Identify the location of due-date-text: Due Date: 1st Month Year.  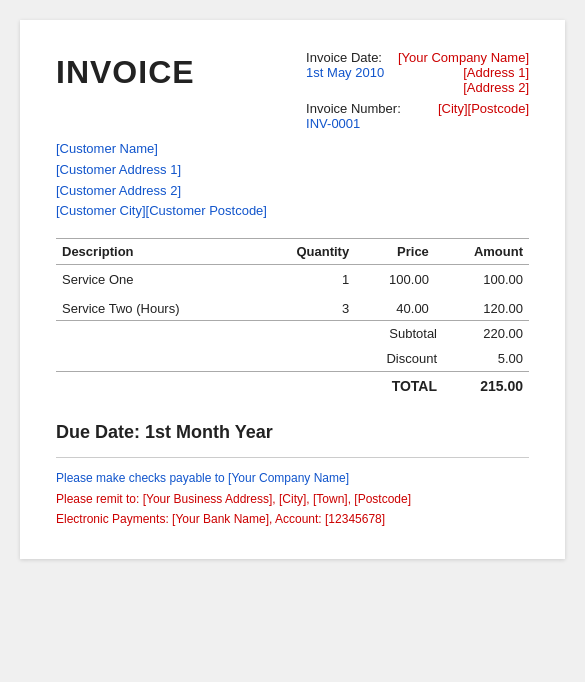
(292, 432).